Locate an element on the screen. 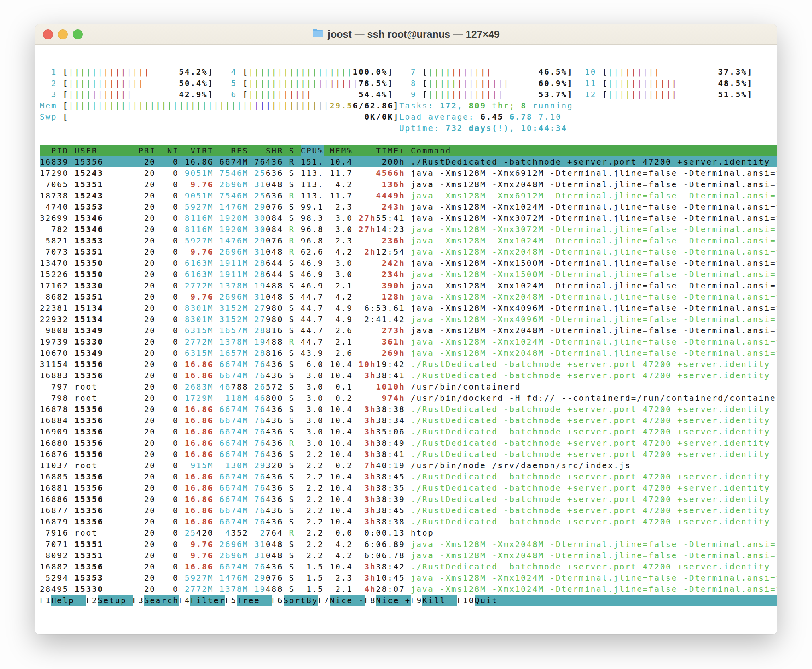 Image resolution: width=812 pixels, height=669 pixels. cell-pid: 16886 is located at coordinates (54, 499).